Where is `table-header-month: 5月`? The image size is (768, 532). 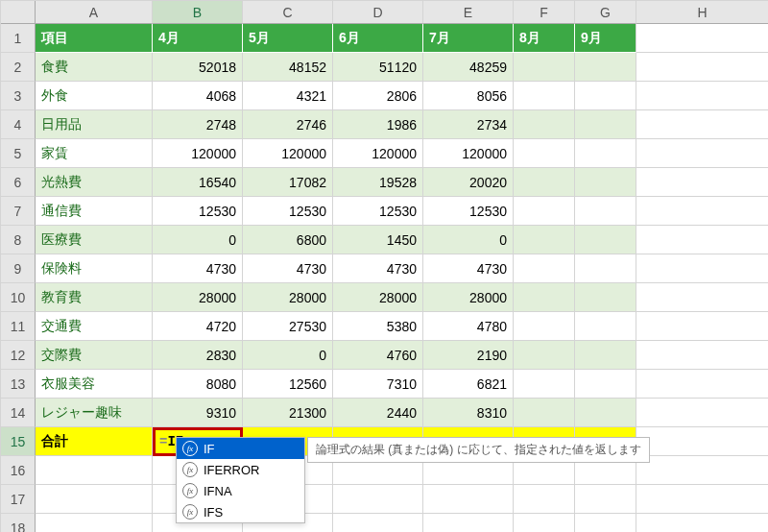
table-header-month: 5月 is located at coordinates (288, 38).